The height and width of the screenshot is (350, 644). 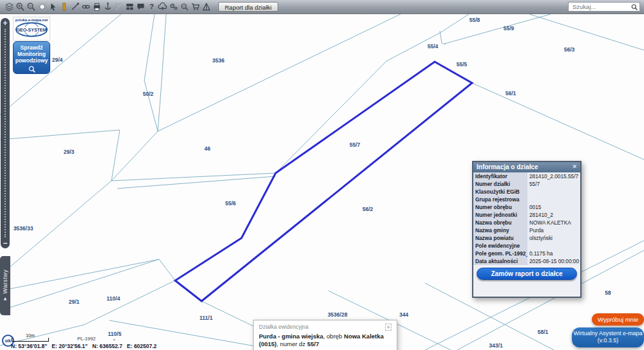 I want to click on flood-button-label: Sprawdź Monitoring powodziowy, so click(x=32, y=54).